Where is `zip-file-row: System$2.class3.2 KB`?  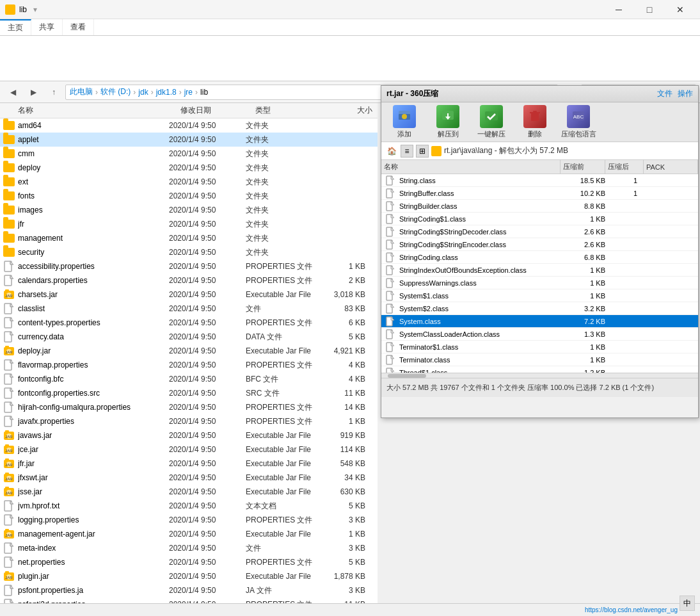 zip-file-row: System$2.class3.2 KB is located at coordinates (540, 309).